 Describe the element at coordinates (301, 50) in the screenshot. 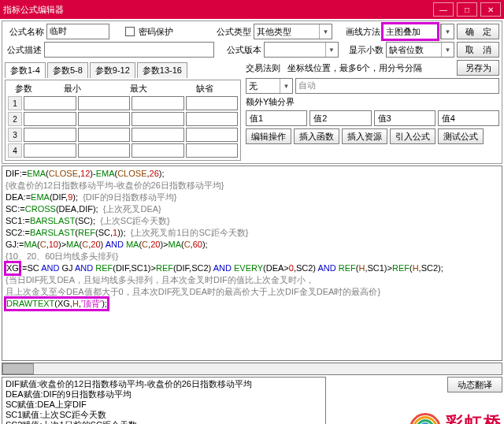

I see `ver-select: ▼` at that location.